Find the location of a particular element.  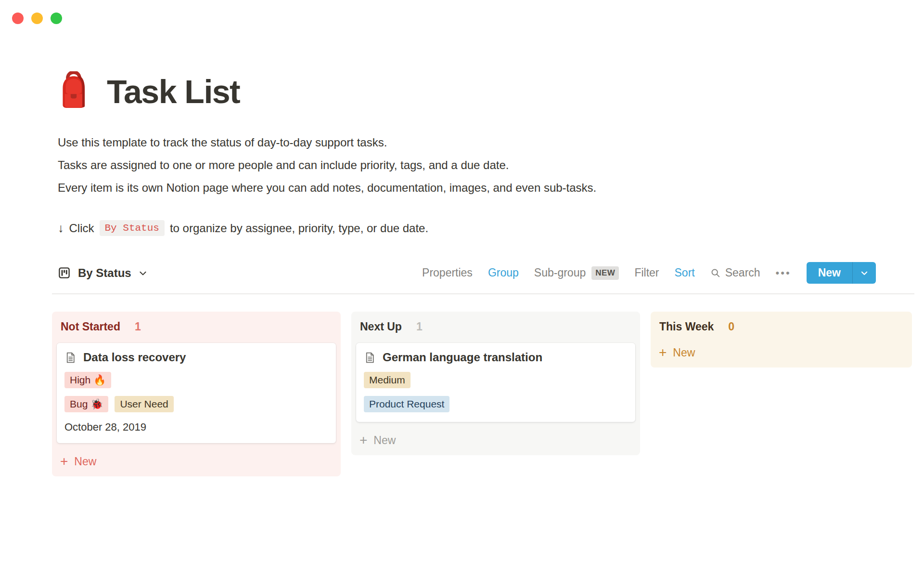

card-title-row: German language translation is located at coordinates (496, 357).